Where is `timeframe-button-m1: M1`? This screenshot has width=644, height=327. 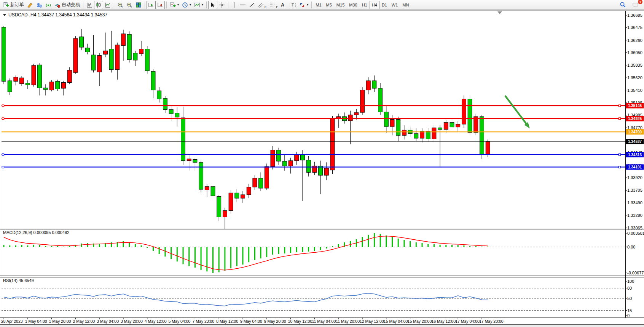
timeframe-button-m1: M1 is located at coordinates (318, 5).